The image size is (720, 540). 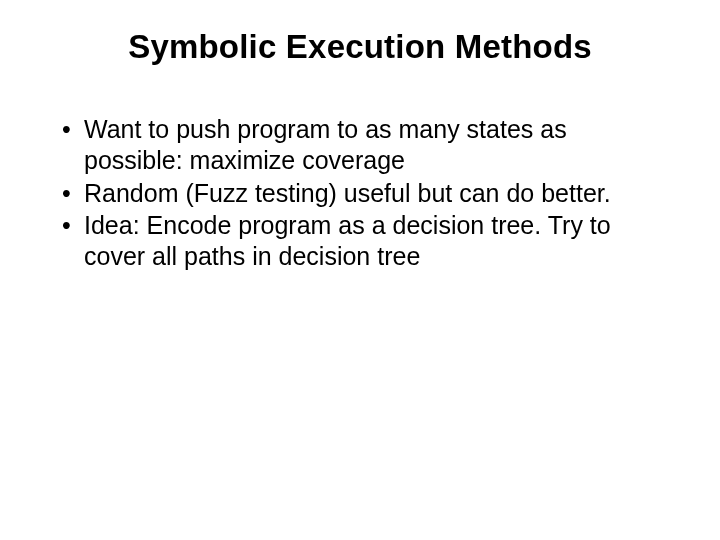 I want to click on bullet-text: Random (Fuzz testing) useful but can do …, so click(x=378, y=194).